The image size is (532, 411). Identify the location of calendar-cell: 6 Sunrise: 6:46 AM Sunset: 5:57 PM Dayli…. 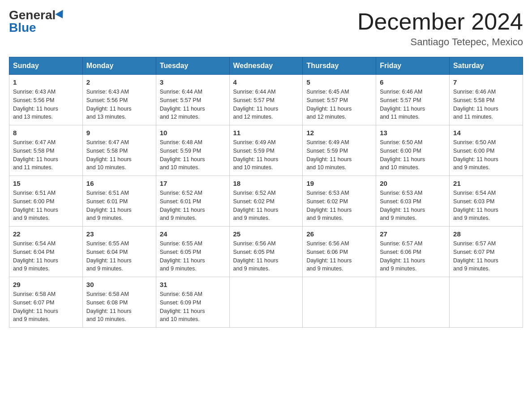
(413, 100).